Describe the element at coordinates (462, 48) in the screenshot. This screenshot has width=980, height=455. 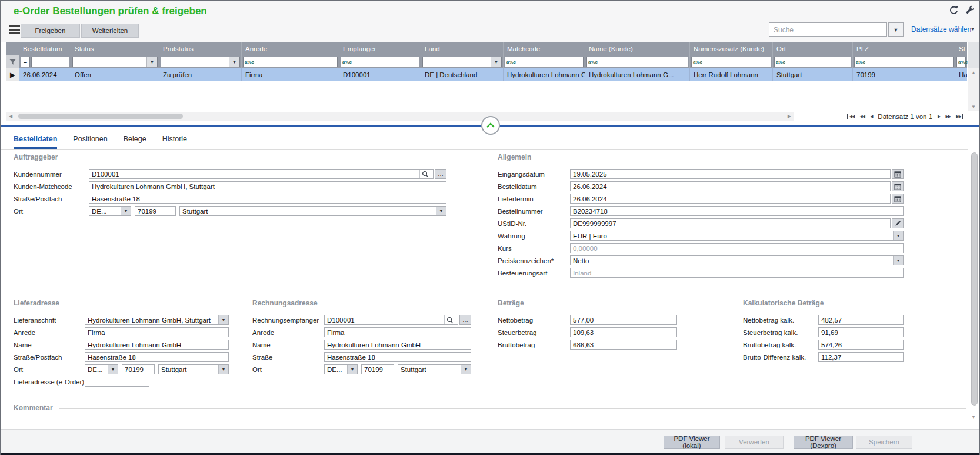
I see `col-land: Land` at that location.